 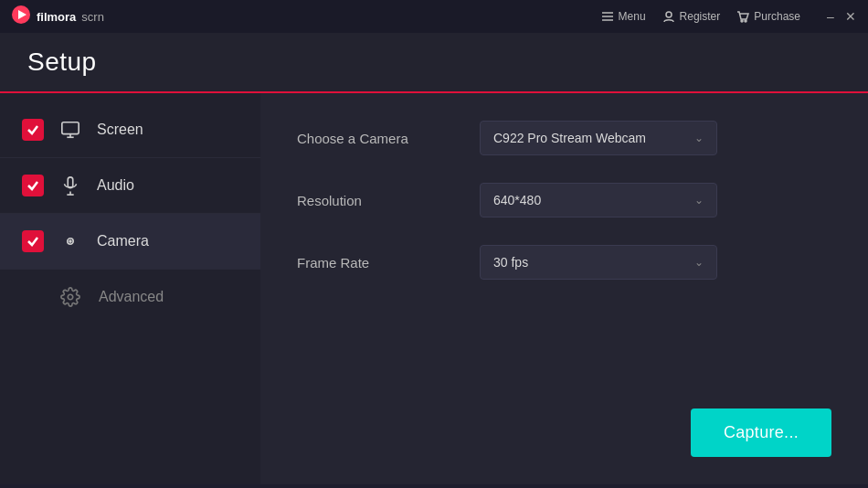 What do you see at coordinates (93, 16) in the screenshot?
I see `logo-scrn-text: scrn` at bounding box center [93, 16].